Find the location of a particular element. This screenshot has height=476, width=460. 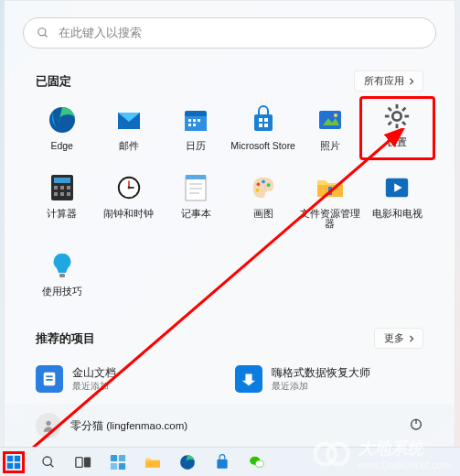

taskbar-search is located at coordinates (48, 462).